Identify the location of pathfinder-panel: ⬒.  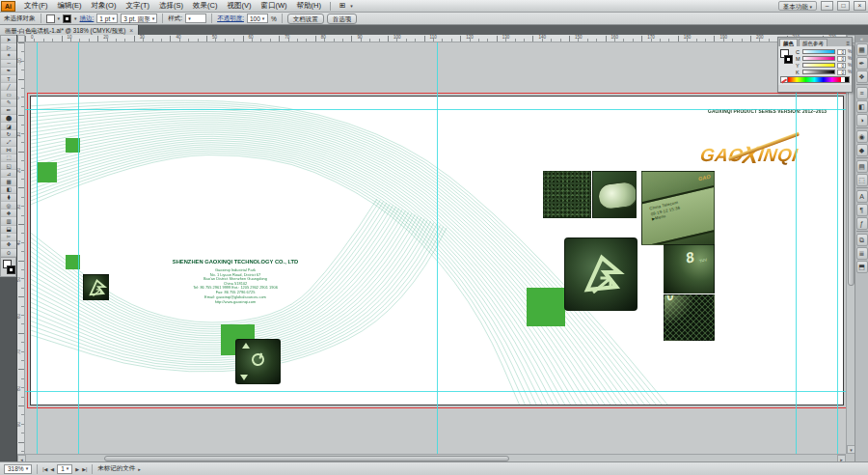
(862, 266).